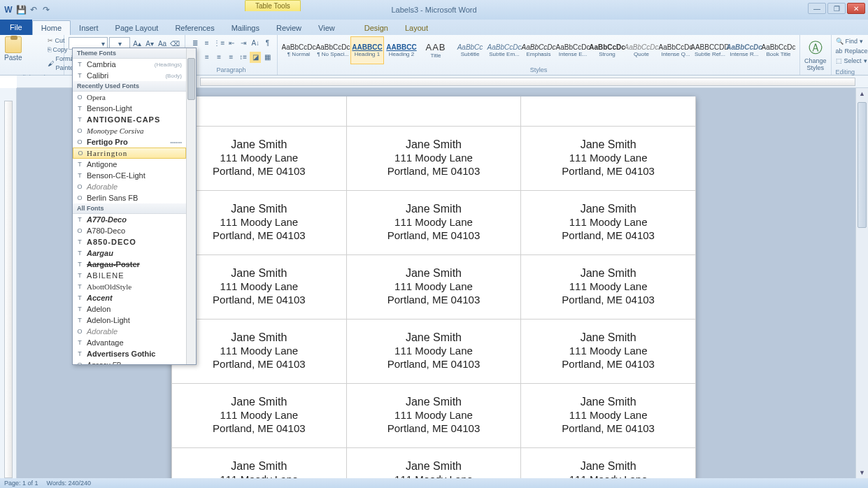 The image size is (868, 488). I want to click on font-option: TAdvantage, so click(129, 343).